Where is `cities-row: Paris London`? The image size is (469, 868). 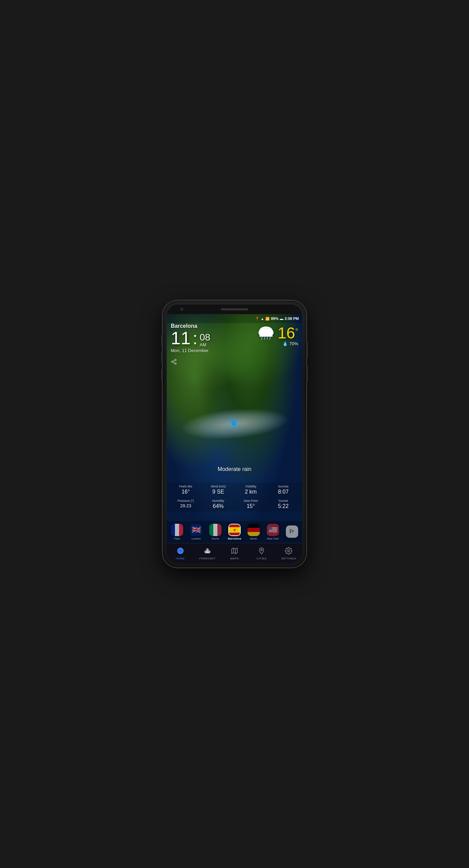
cities-row: Paris London is located at coordinates (234, 532).